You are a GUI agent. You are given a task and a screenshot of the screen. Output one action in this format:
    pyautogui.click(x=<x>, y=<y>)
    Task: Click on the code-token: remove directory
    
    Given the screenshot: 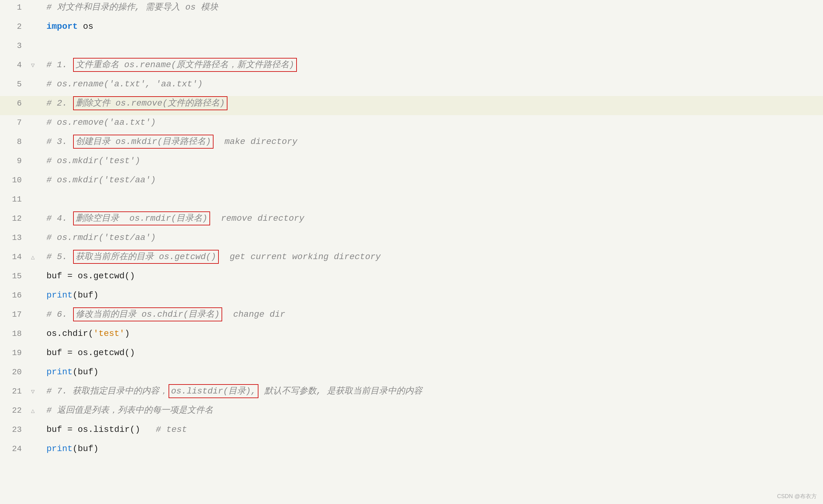 What is the action you would take?
    pyautogui.click(x=258, y=219)
    